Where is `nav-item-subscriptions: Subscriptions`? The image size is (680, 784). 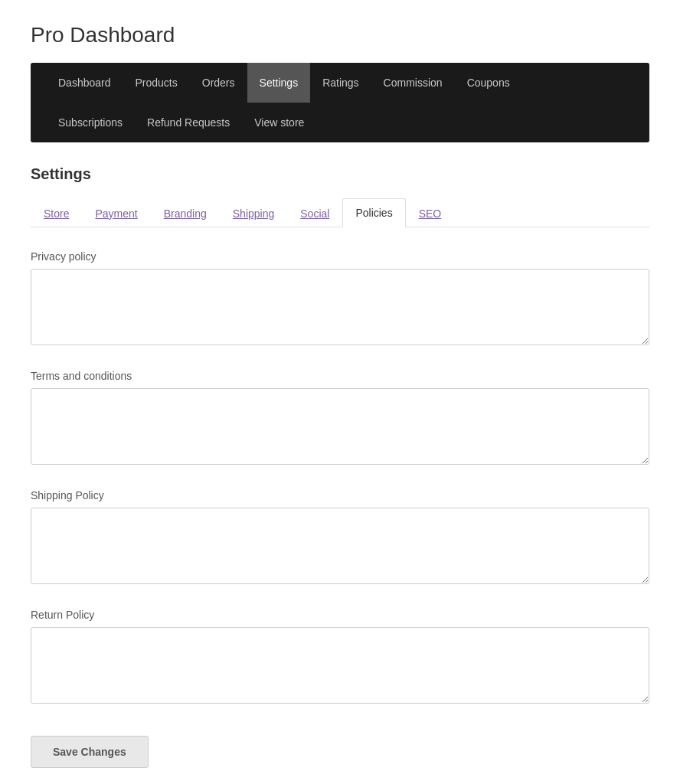 nav-item-subscriptions: Subscriptions is located at coordinates (90, 122).